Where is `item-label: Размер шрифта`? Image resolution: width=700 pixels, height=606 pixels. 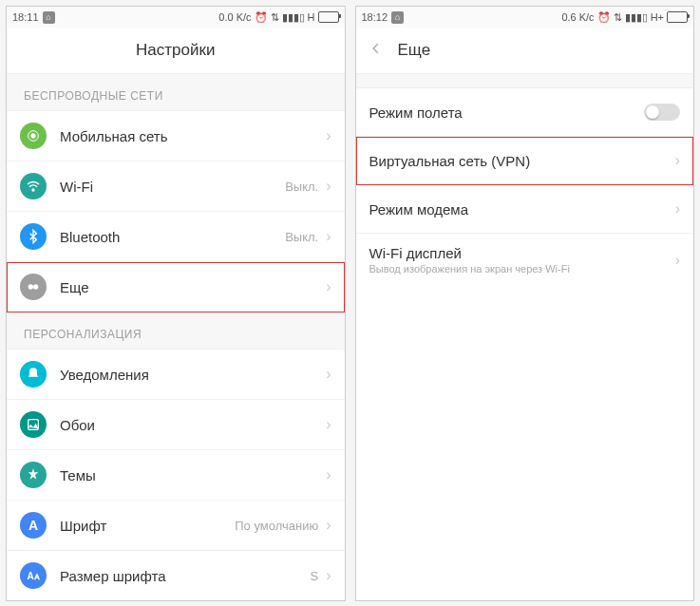 item-label: Размер шрифта is located at coordinates (185, 576).